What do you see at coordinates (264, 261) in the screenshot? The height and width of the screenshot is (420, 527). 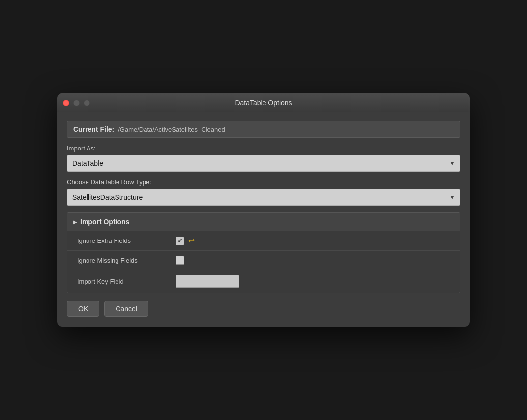 I see `ignore-missing-fields-row: Ignore Missing Fields` at bounding box center [264, 261].